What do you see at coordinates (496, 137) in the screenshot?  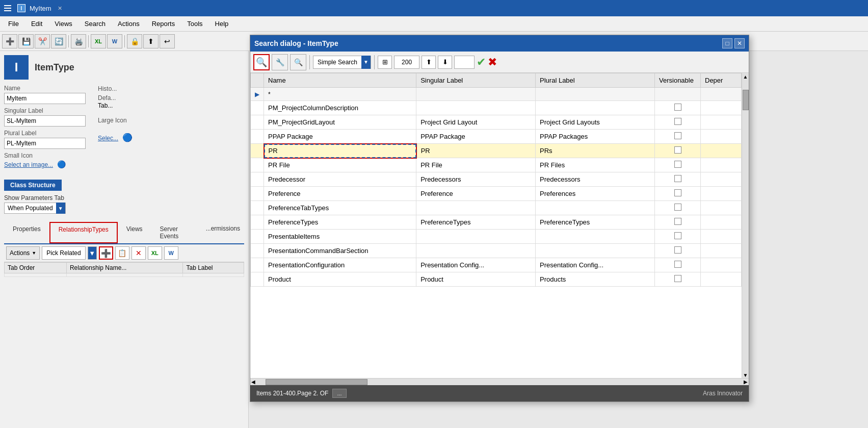 I see `table-row: PPAP PackagePPAP PackagePPAP Packages` at bounding box center [496, 137].